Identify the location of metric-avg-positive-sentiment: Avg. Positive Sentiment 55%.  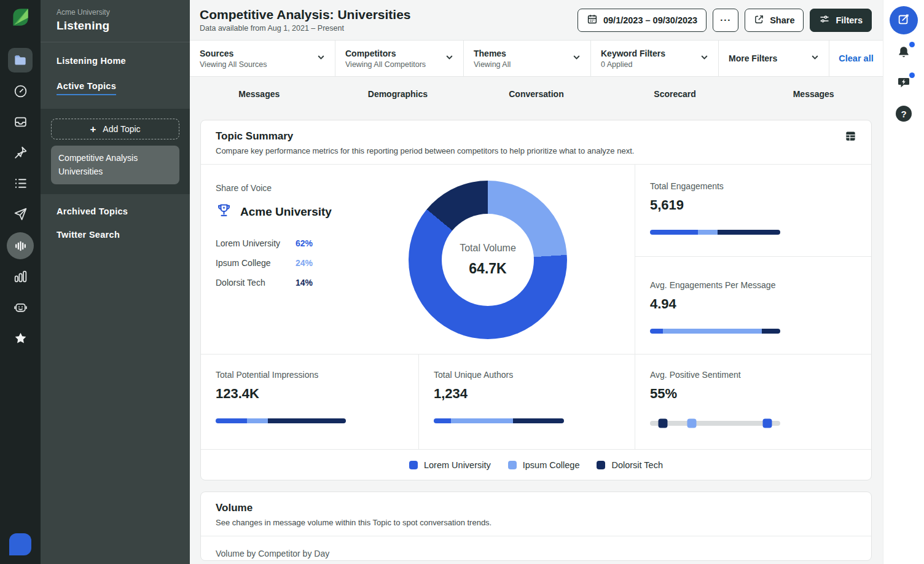
(753, 402).